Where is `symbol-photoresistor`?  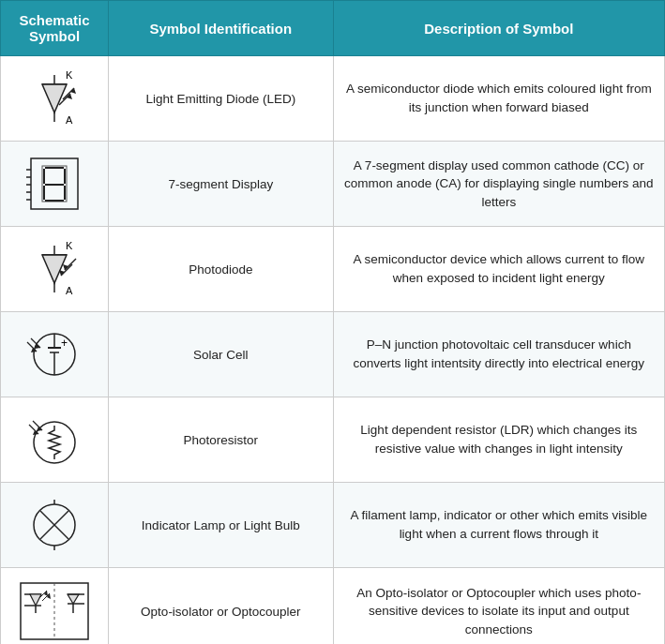 symbol-photoresistor is located at coordinates (54, 441).